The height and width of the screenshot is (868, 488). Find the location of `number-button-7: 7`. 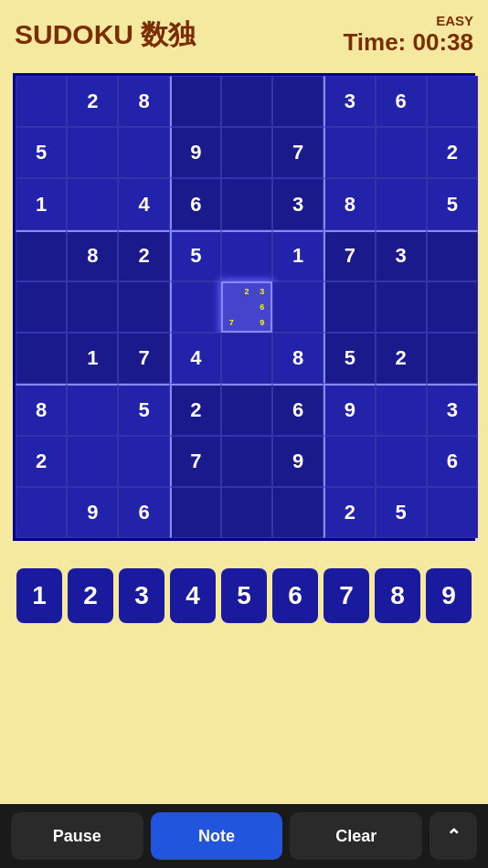

number-button-7: 7 is located at coordinates (346, 596).